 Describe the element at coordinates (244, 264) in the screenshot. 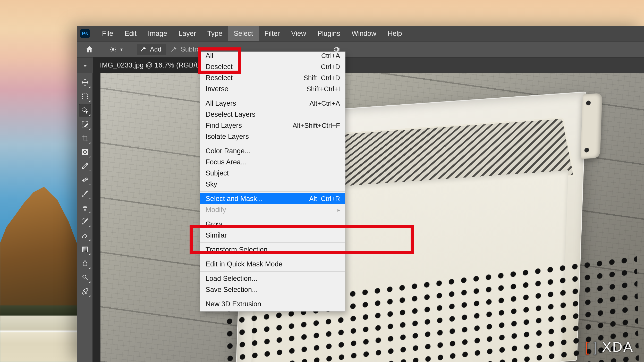

I see `menuitem-label: Edit in Quick Mask Mode` at that location.